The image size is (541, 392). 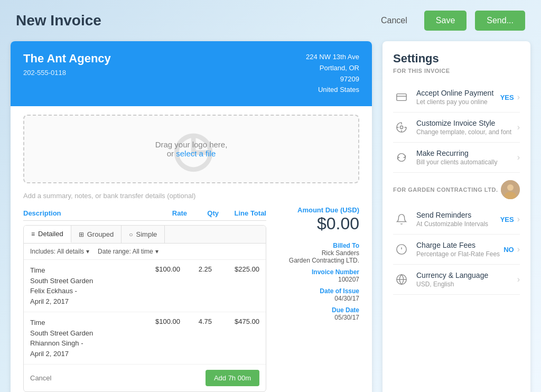 What do you see at coordinates (147, 235) in the screenshot?
I see `tab-simple-label: Simple` at bounding box center [147, 235].